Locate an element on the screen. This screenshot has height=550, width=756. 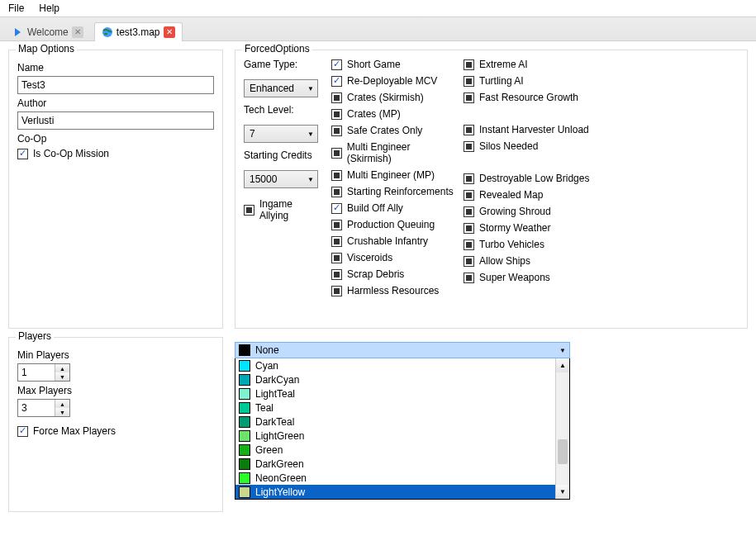
option-label: Starting Reinforcements is located at coordinates (400, 192).